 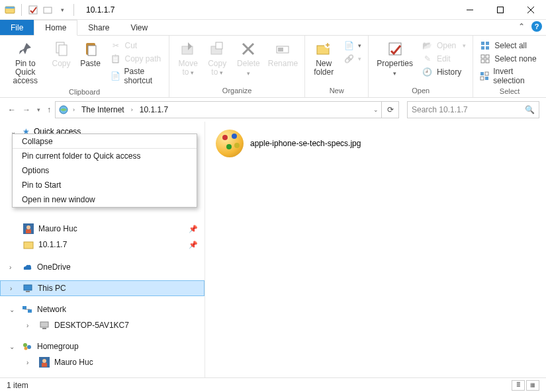 I want to click on tree-item-ip: 10.1.1.7📌, so click(x=102, y=245).